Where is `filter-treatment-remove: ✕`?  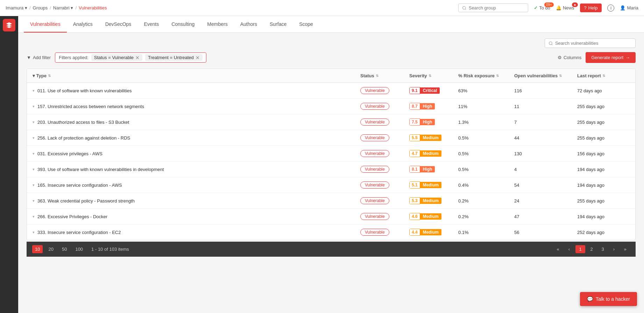 filter-treatment-remove: ✕ is located at coordinates (198, 58).